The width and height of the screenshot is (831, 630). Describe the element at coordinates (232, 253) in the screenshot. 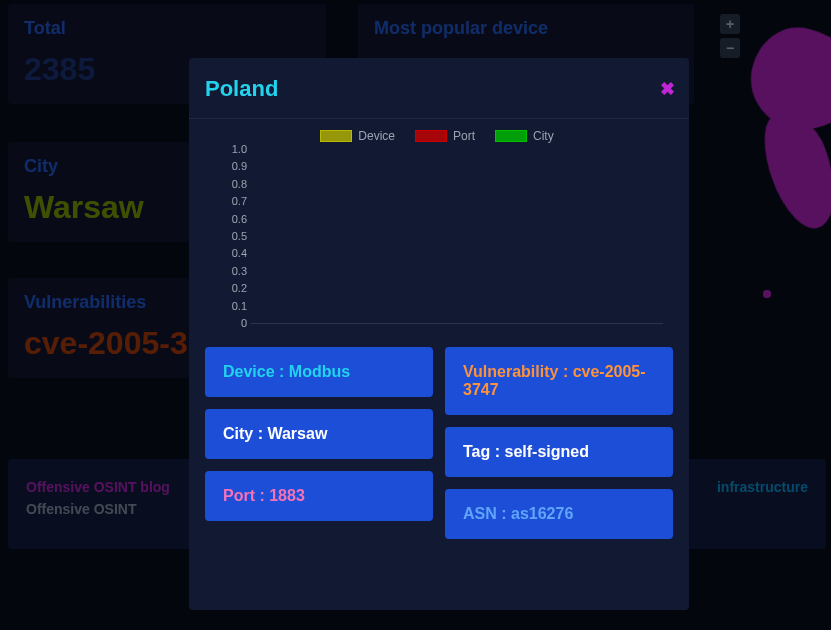

I see `y-axis-tick: 0.4` at that location.